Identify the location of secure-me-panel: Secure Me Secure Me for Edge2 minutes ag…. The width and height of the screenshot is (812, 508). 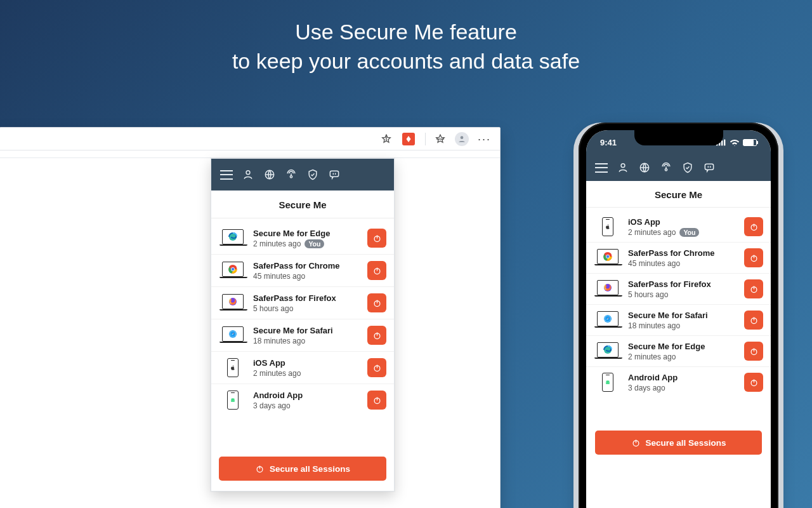
(303, 325).